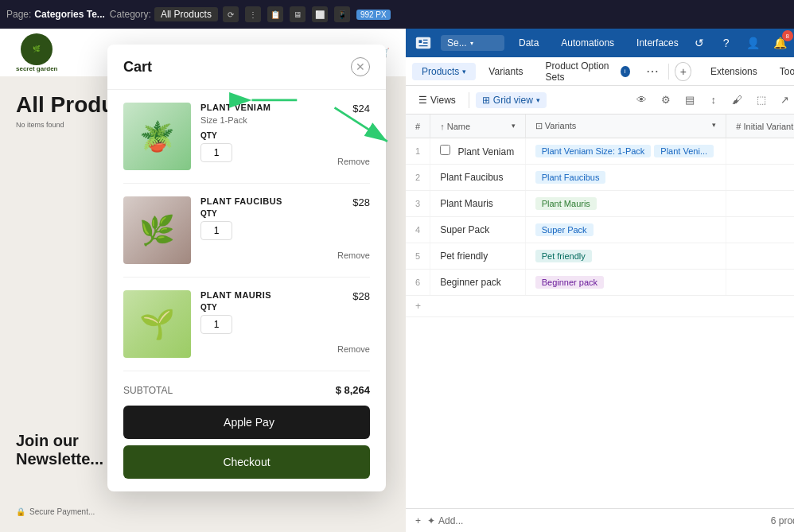  Describe the element at coordinates (62, 512) in the screenshot. I see `secure-payment-text: Secure Payment...` at that location.